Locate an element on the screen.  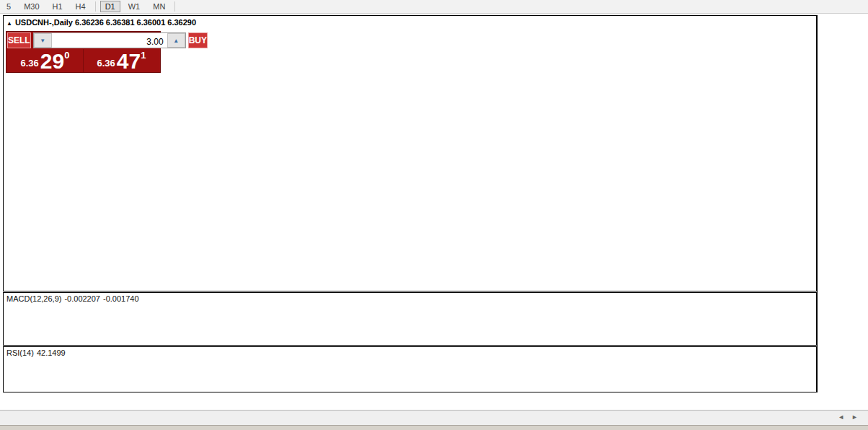
rsi-label: RSI(14) is located at coordinates (20, 353).